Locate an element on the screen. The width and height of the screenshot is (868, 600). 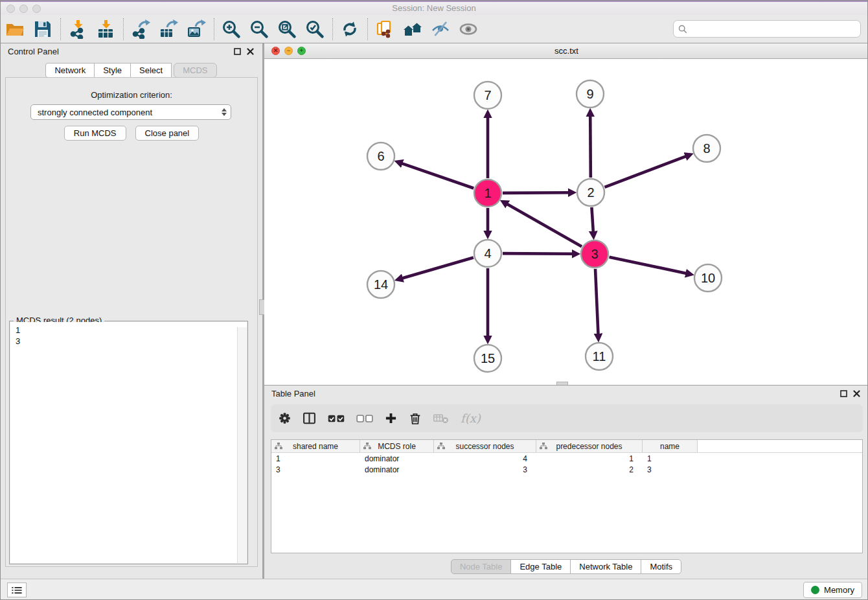
tab-network: Network is located at coordinates (70, 70).